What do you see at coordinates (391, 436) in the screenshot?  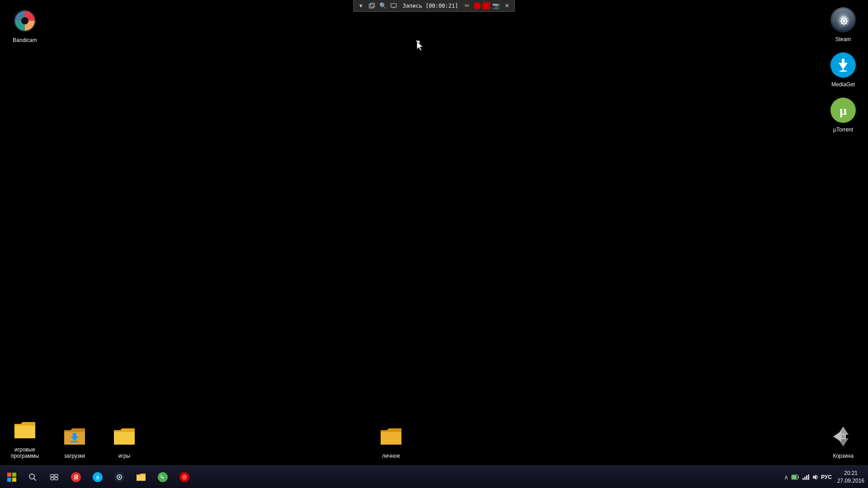 I see `lichnoe-folder-icon` at bounding box center [391, 436].